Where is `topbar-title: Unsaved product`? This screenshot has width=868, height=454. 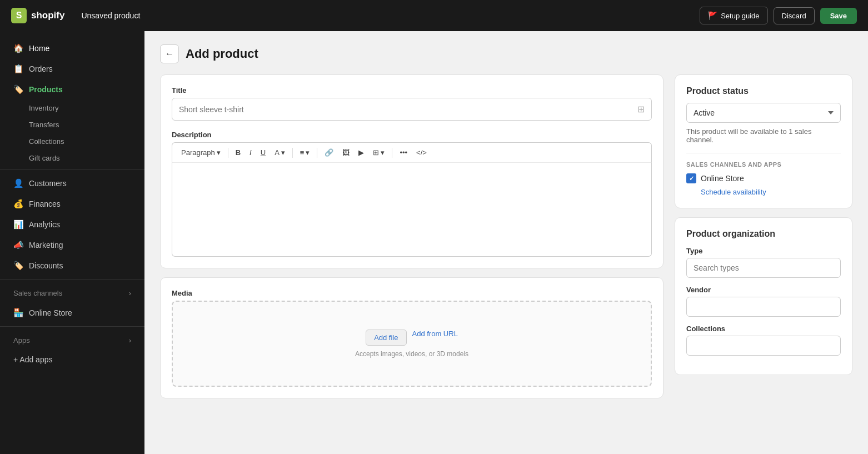
topbar-title: Unsaved product is located at coordinates (111, 16).